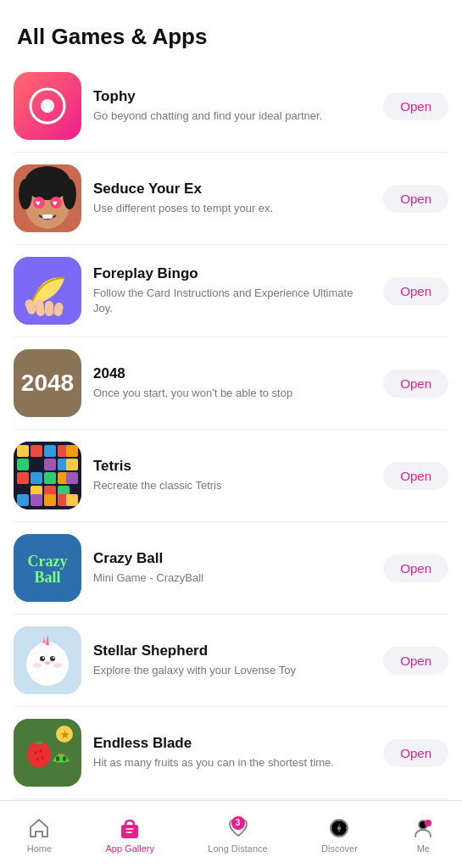  What do you see at coordinates (231, 834) in the screenshot?
I see `bottom-nav: Home App Gallery 3 Long Distance` at bounding box center [231, 834].